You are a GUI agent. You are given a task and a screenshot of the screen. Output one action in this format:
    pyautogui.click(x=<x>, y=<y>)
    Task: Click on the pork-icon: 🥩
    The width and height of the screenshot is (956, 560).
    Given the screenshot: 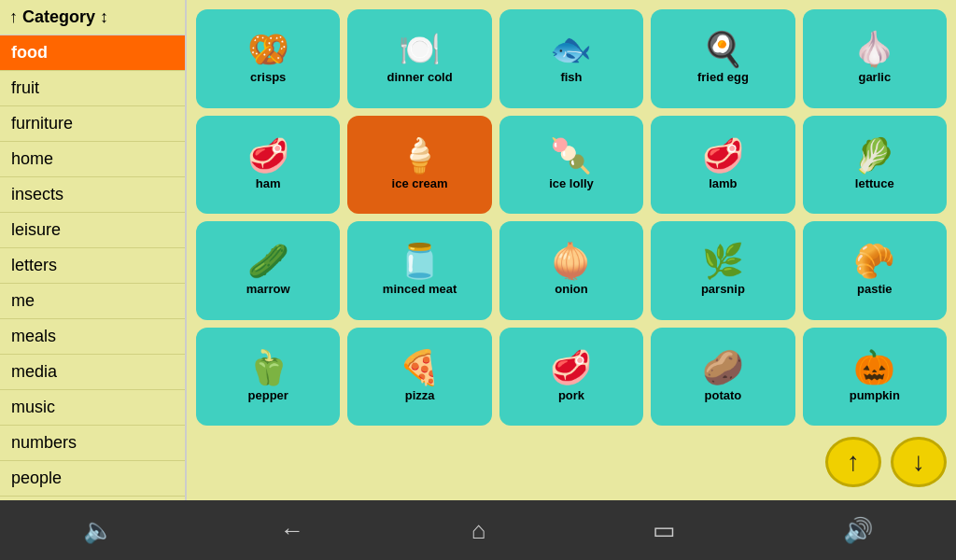 What is the action you would take?
    pyautogui.click(x=571, y=368)
    